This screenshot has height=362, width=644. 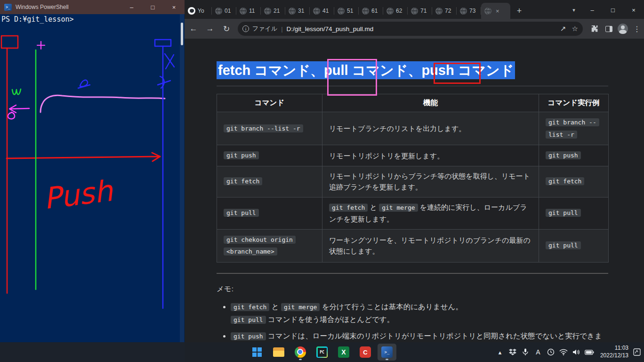 What do you see at coordinates (413, 213) in the screenshot?
I see `table-row: git pull git fetch と git merge を連続的に実行し、…` at bounding box center [413, 213].